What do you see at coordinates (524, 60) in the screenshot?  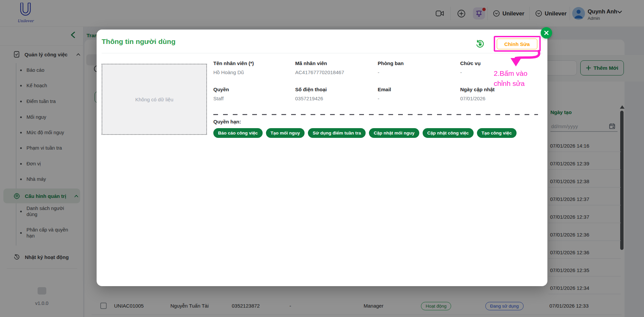 I see `annotation-arrow` at bounding box center [524, 60].